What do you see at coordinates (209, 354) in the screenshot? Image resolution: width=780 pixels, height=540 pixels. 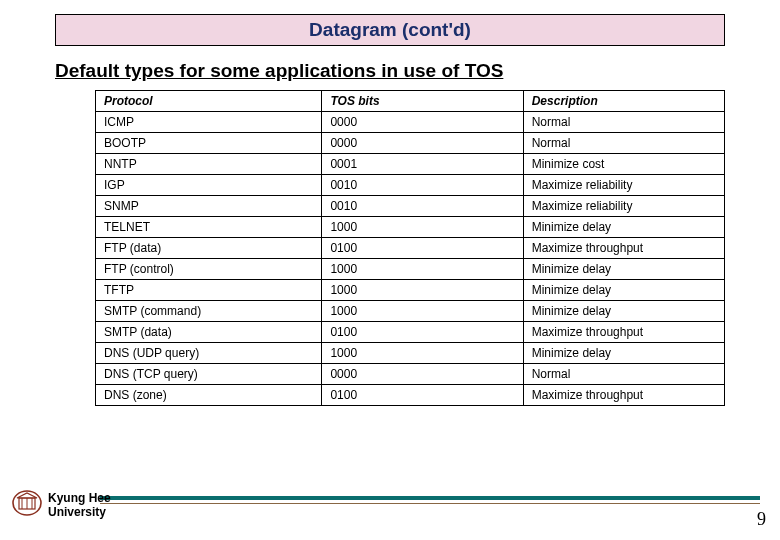 I see `table-cell: DNS (UDP query)` at bounding box center [209, 354].